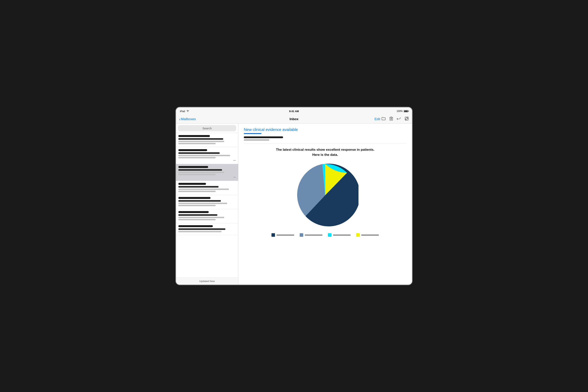  Describe the element at coordinates (406, 111) in the screenshot. I see `battery-icon` at that location.